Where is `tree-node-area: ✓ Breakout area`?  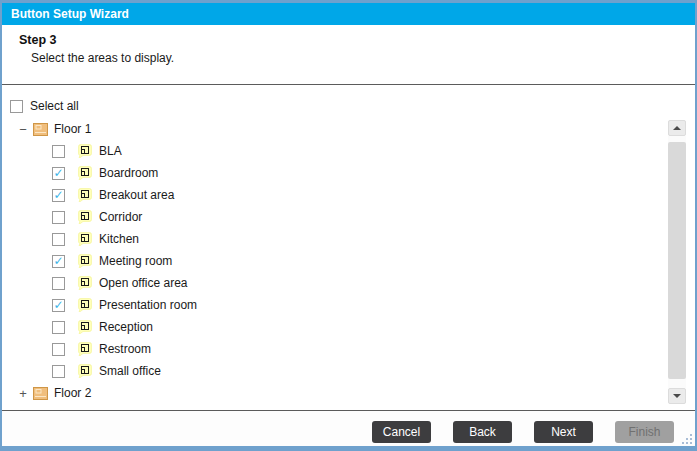 tree-node-area: ✓ Breakout area is located at coordinates (348, 195).